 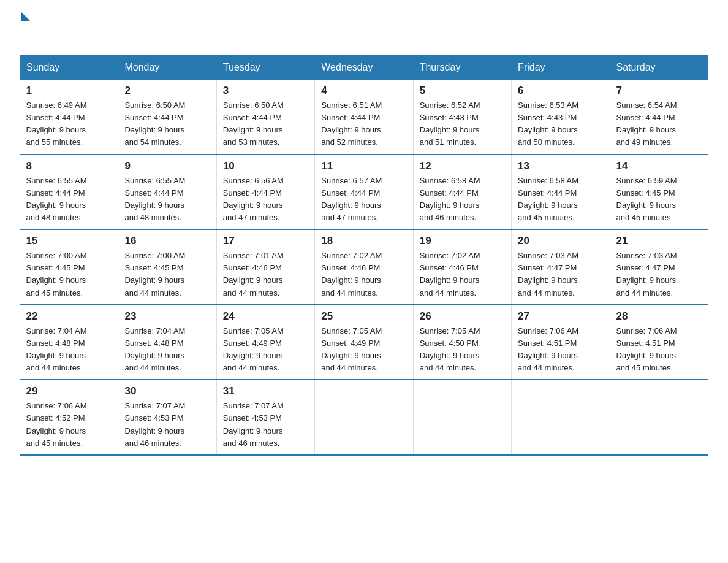 I want to click on day-number: 17, so click(x=266, y=241).